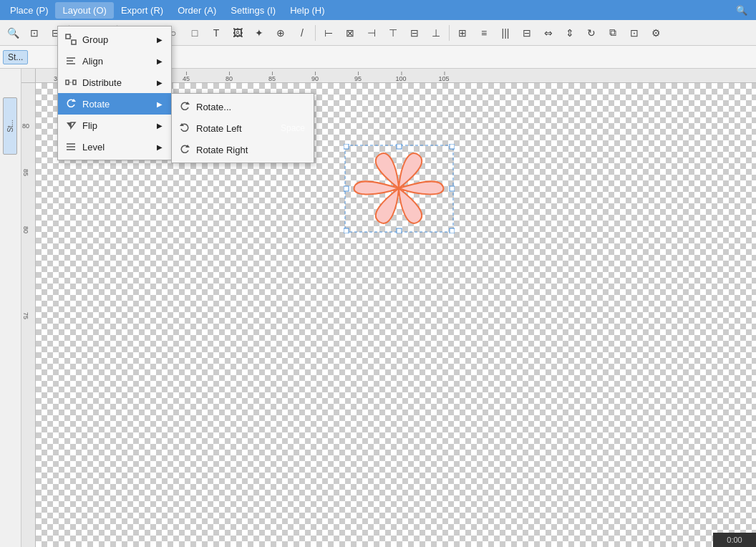 The height and width of the screenshot is (547, 756). What do you see at coordinates (197, 10) in the screenshot?
I see `menu-order: Order (A)` at bounding box center [197, 10].